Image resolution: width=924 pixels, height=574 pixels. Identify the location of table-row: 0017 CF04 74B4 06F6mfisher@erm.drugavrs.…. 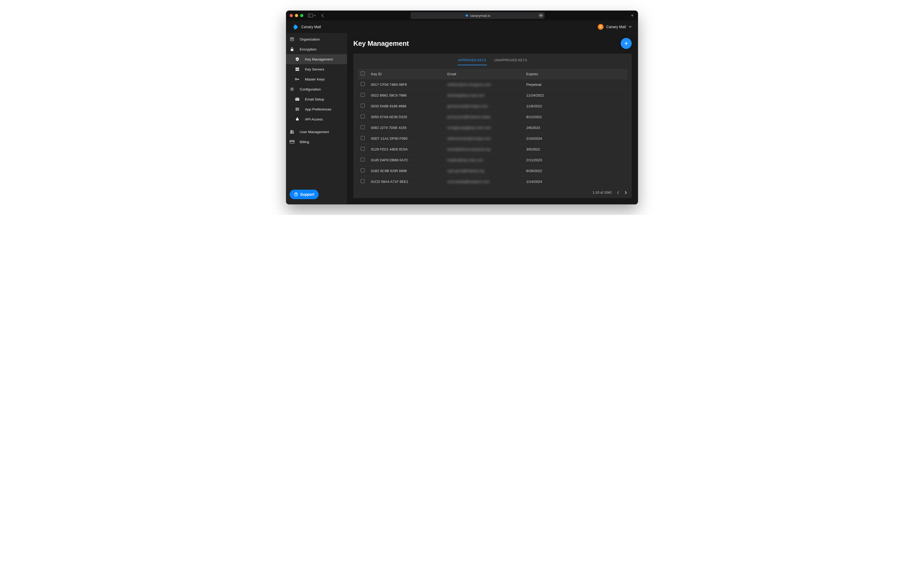
(493, 85).